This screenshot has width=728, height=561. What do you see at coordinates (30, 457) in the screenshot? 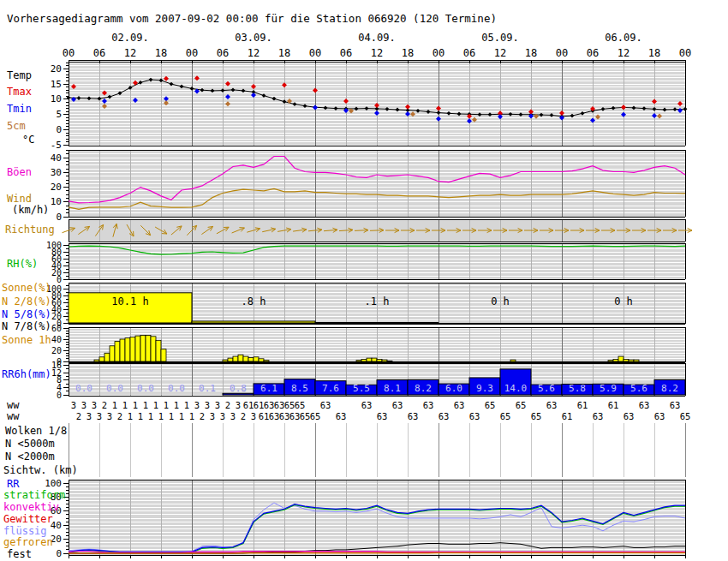
I see `row-label-n2000: N <2000m` at bounding box center [30, 457].